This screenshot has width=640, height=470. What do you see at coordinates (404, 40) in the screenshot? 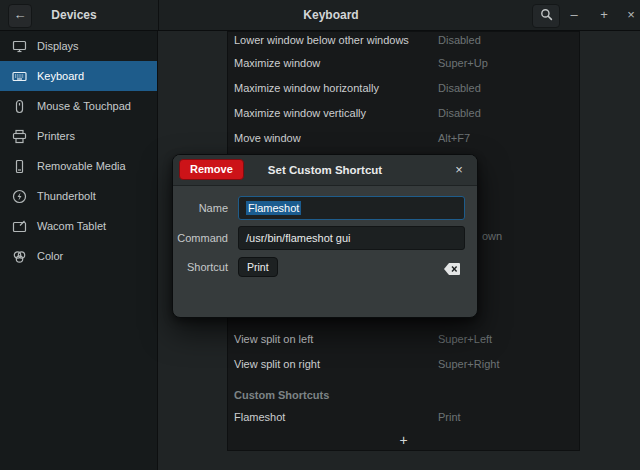
I see `shortcut-row: Lower window below other windows Disable…` at bounding box center [404, 40].